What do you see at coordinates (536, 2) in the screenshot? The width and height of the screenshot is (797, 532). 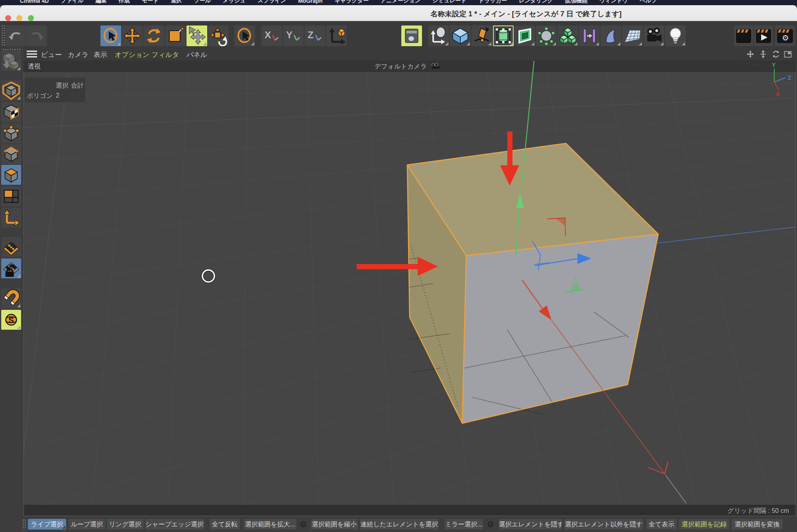 I see `menubar-item: レンダリング` at bounding box center [536, 2].